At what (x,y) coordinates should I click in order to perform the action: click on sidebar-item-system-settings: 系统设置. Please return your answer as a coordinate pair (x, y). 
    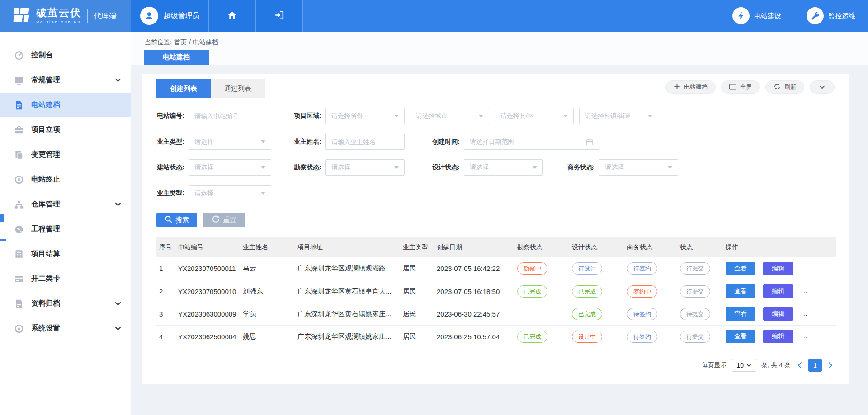
    Looking at the image, I should click on (66, 329).